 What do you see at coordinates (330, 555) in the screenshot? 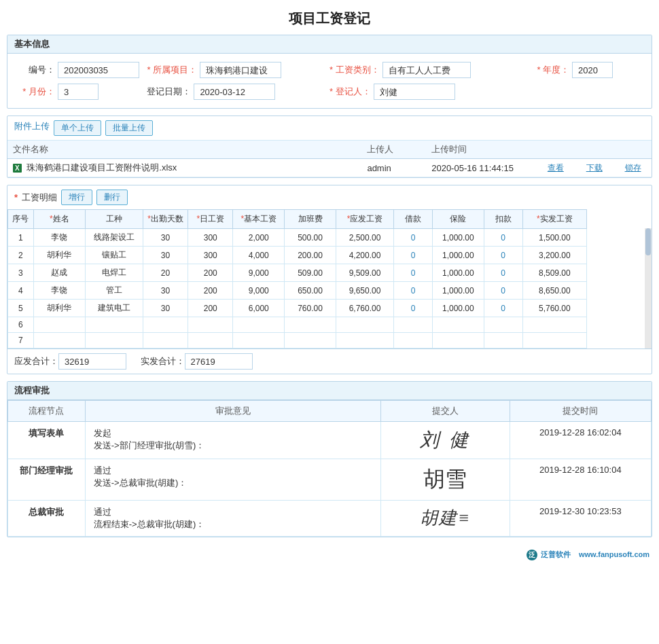
I see `footer: 泛 泛普软件 www.fanpusoft.com` at bounding box center [330, 555].